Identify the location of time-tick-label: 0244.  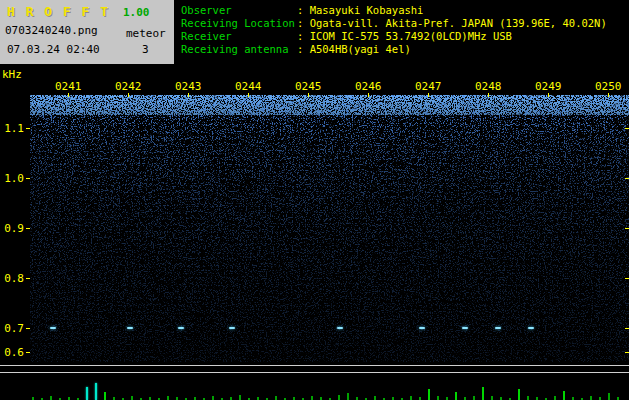
(248, 86).